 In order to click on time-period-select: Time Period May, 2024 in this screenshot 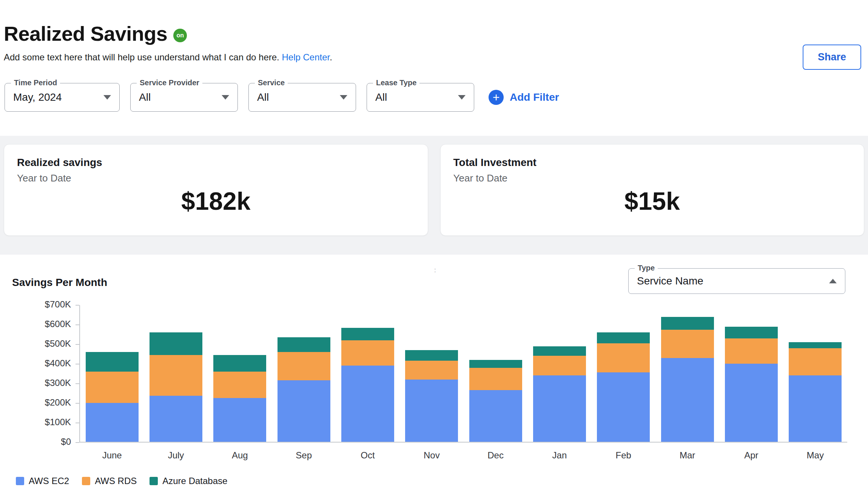, I will do `click(62, 97)`.